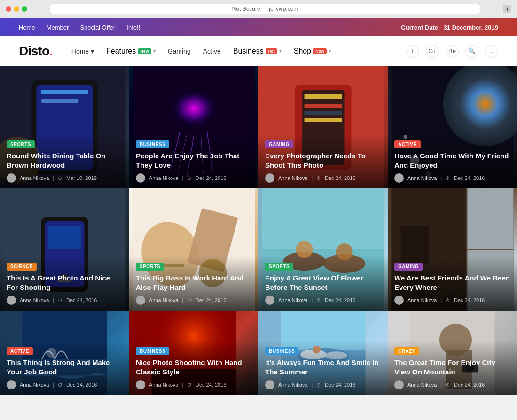 Image resolution: width=517 pixels, height=420 pixels. Describe the element at coordinates (36, 51) in the screenshot. I see `site-logo: Disto.` at that location.